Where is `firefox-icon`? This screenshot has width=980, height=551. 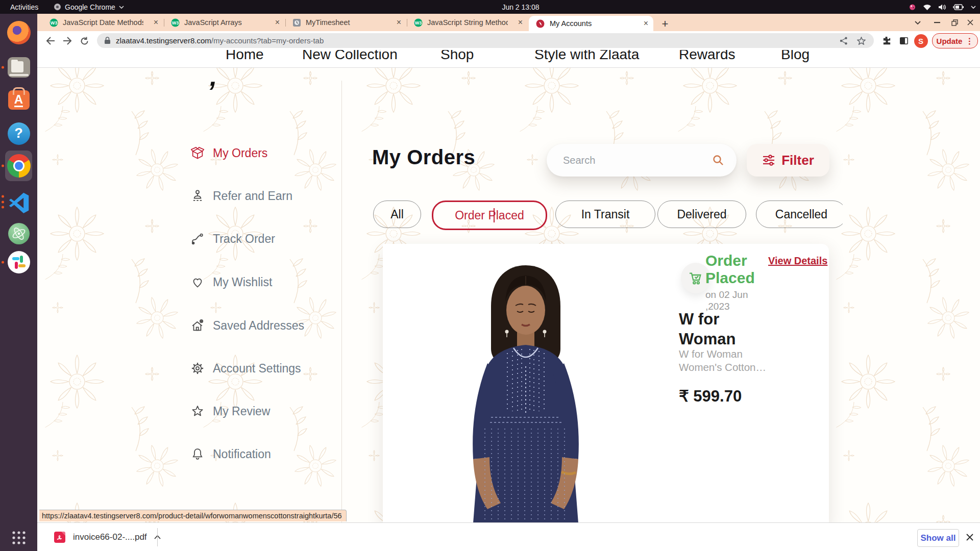
firefox-icon is located at coordinates (18, 33).